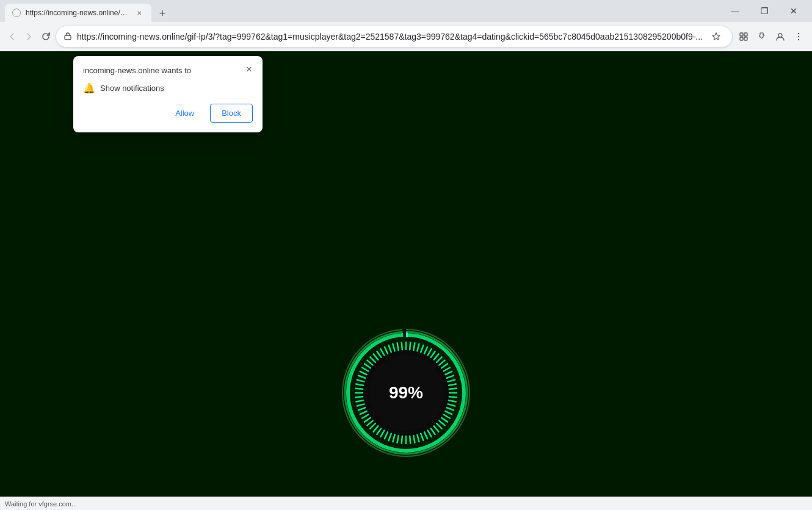  What do you see at coordinates (132, 88) in the screenshot?
I see `popup-option-label: Show notifications` at bounding box center [132, 88].